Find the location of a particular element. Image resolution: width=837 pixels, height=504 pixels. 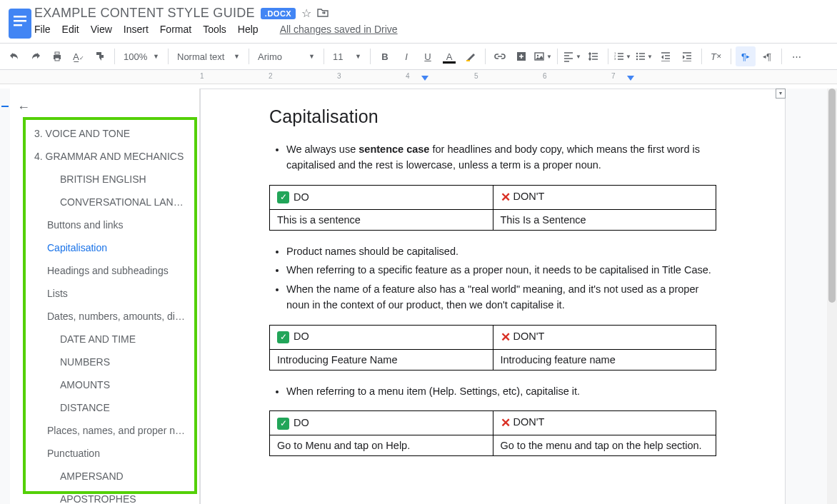

outline-indicator-icon is located at coordinates (5, 106).